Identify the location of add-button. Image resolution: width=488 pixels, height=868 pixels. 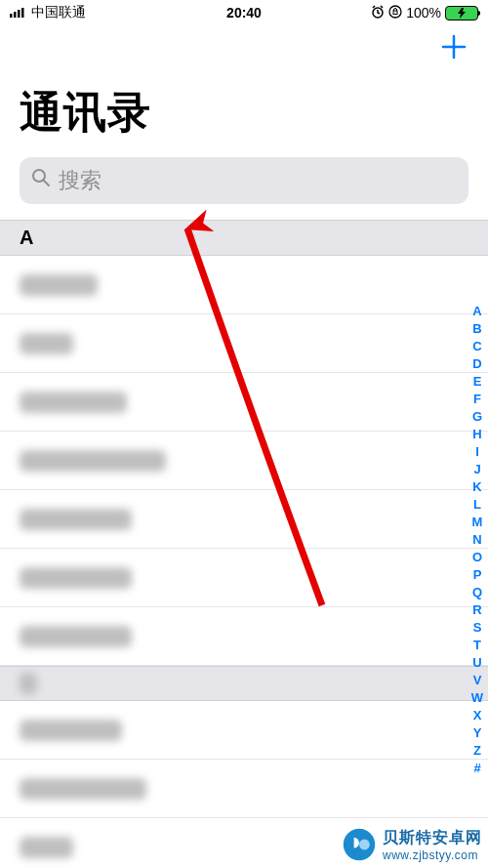
(454, 50).